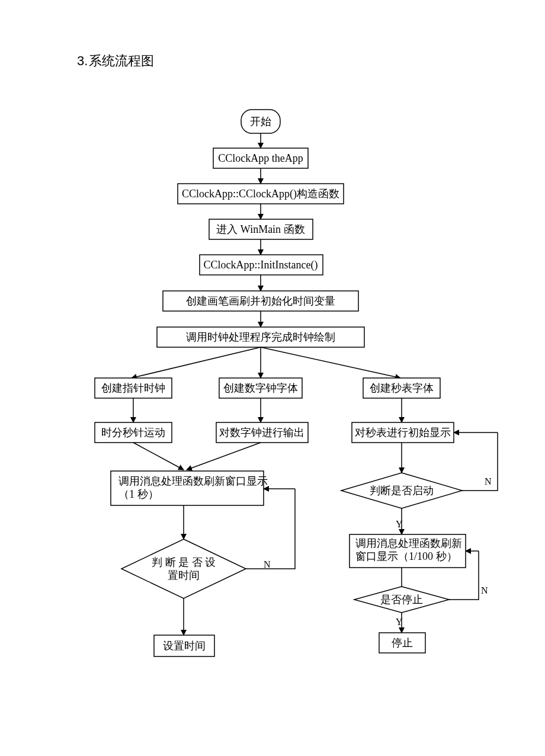 The width and height of the screenshot is (545, 756). Describe the element at coordinates (184, 646) in the screenshot. I see `node-set-time: 设置时间` at that location.